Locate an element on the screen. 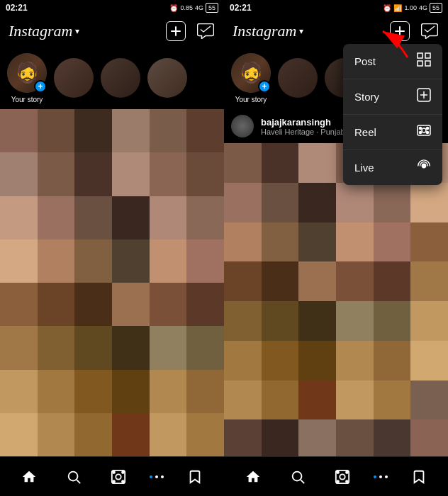 The width and height of the screenshot is (448, 496). dropdown-item-story: Story is located at coordinates (393, 97).